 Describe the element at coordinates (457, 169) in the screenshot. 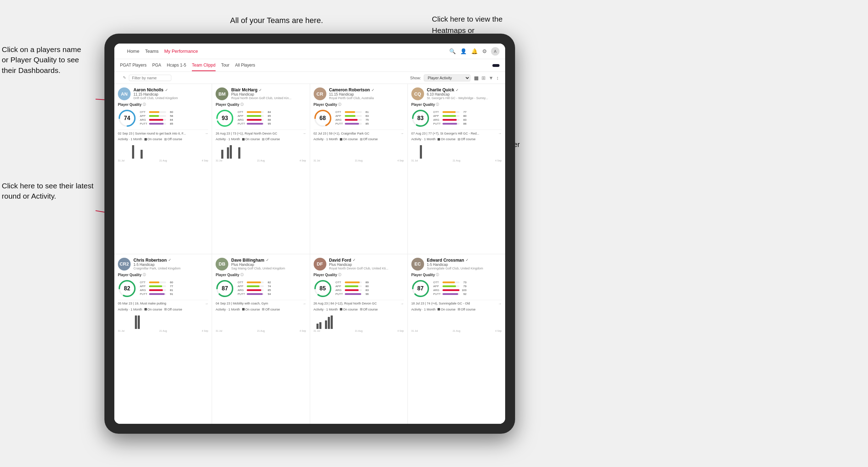

I see `player-card: CQ Charlie Quick ✓ 6.10 Handicap St. Geo…` at that location.